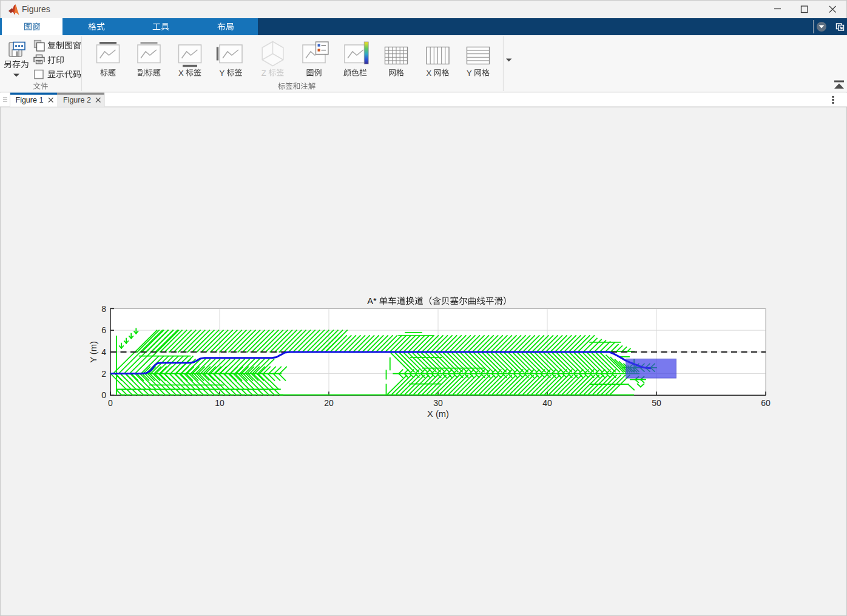 The image size is (847, 616). What do you see at coordinates (104, 330) in the screenshot?
I see `svg-text: 6` at bounding box center [104, 330].